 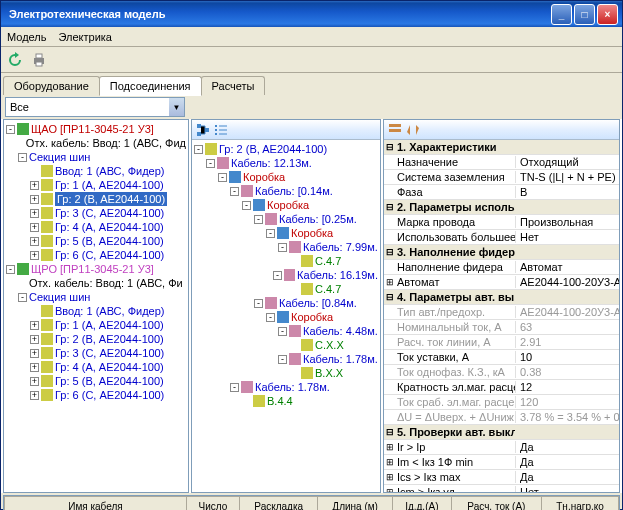 I want to click on tree-node: Отх. кабель: Ввод: 1 (АВС, Фи, so click(x=96, y=283).